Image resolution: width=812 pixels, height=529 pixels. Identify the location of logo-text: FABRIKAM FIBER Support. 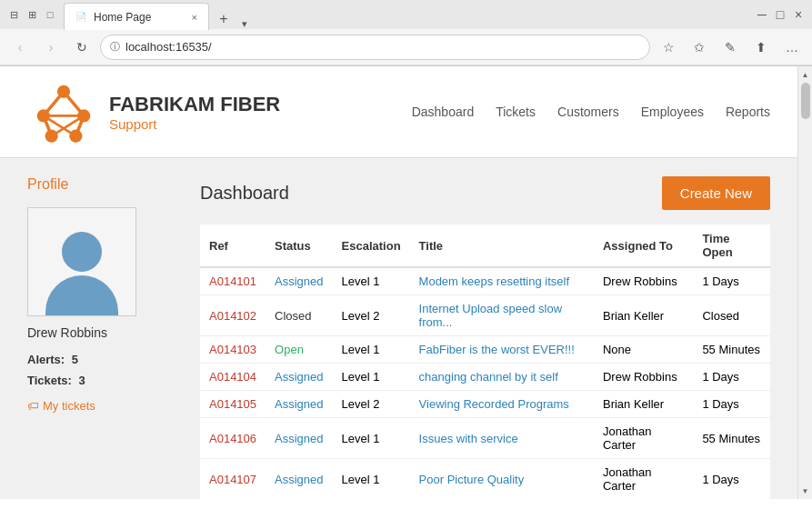
(195, 113).